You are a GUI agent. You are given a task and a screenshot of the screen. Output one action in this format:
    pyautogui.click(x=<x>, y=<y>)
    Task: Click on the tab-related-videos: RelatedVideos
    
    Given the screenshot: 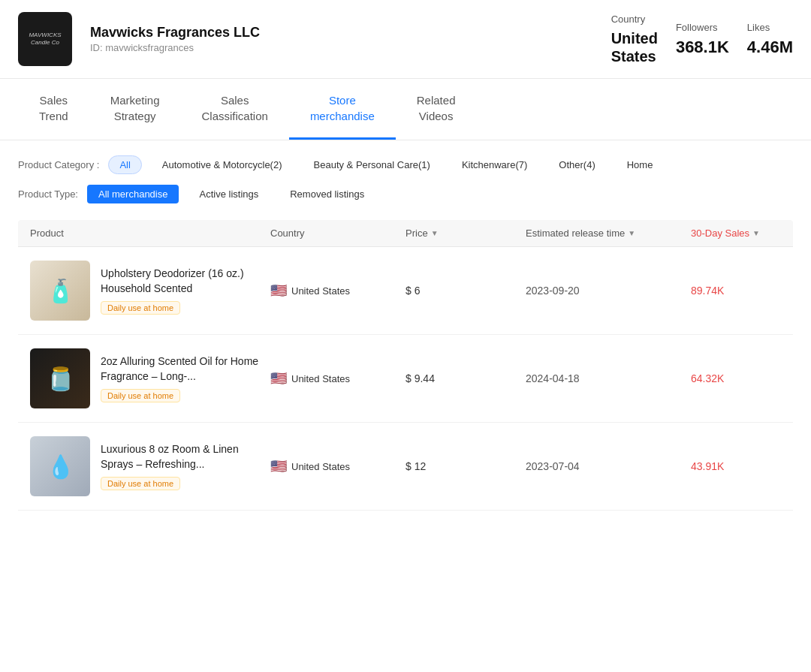 What is the action you would take?
    pyautogui.click(x=436, y=110)
    